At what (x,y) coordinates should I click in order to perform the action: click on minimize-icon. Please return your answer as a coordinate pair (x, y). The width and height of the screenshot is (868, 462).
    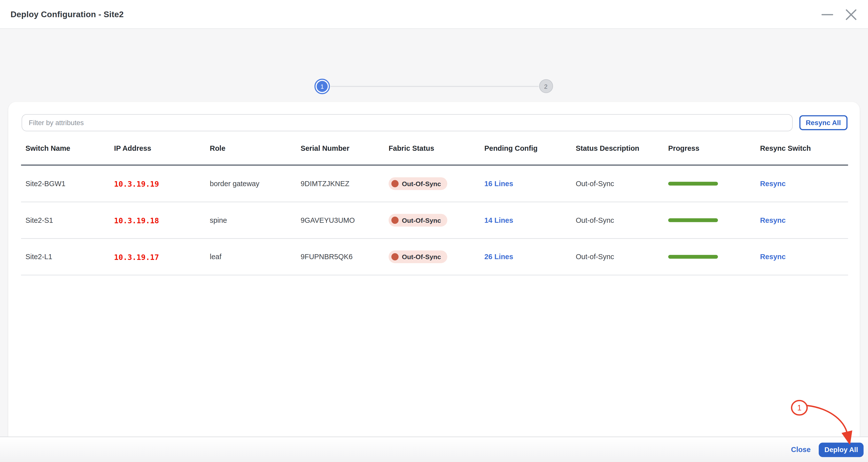
    Looking at the image, I should click on (828, 14).